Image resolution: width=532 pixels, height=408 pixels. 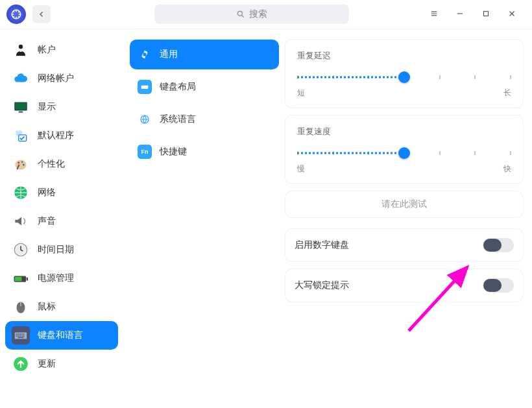 I want to click on sidebar-item-label: 声音, so click(x=47, y=221).